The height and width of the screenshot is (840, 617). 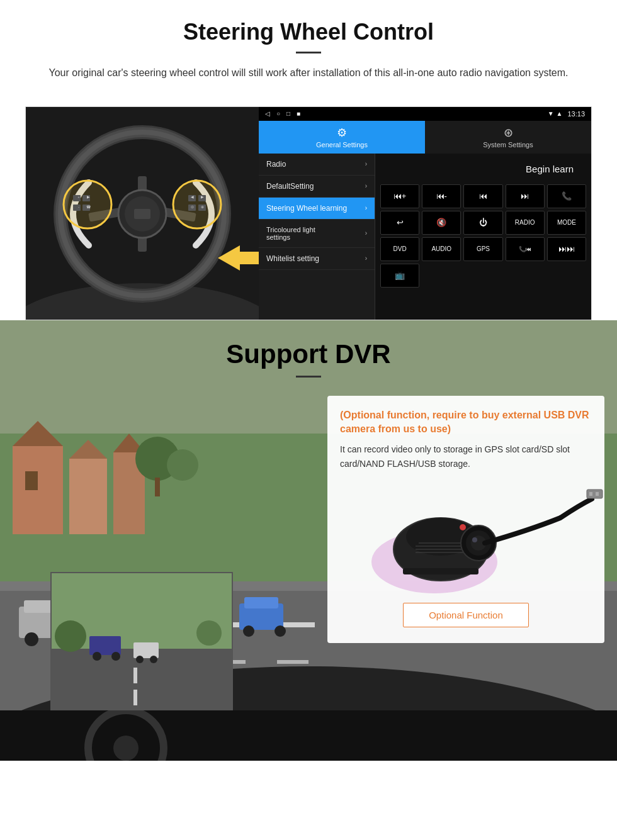 I want to click on ctrl-power: ⏻, so click(x=483, y=223).